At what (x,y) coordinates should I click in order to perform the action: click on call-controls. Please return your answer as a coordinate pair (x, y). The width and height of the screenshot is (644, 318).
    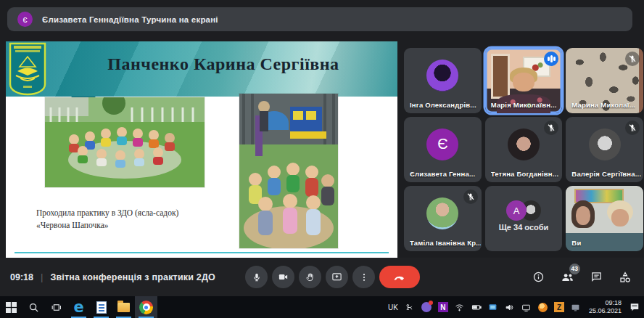
    Looking at the image, I should click on (332, 277).